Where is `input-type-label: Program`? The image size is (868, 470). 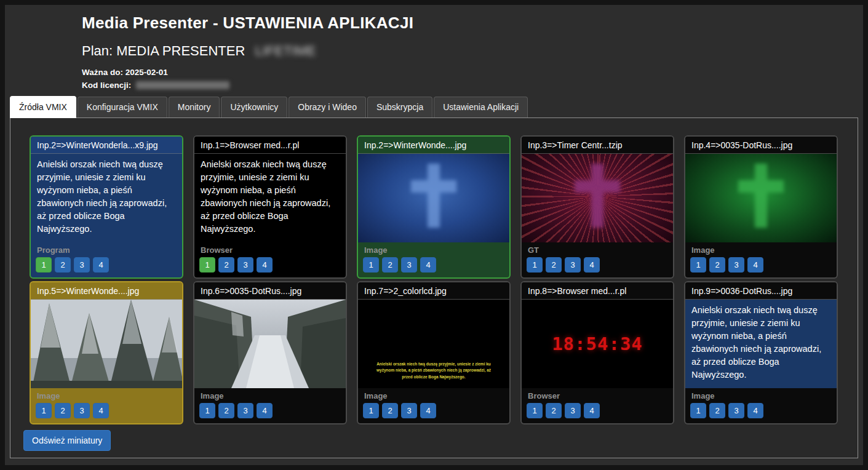
input-type-label: Program is located at coordinates (106, 249).